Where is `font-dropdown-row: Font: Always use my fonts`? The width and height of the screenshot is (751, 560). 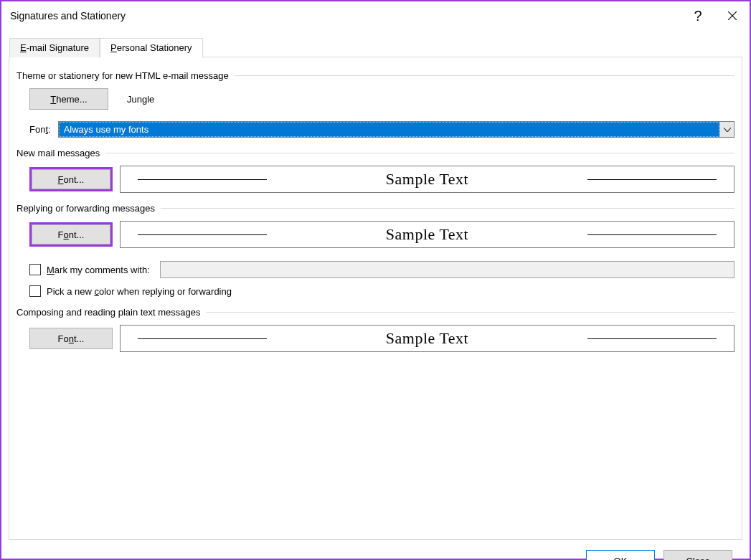
font-dropdown-row: Font: Always use my fonts is located at coordinates (382, 129).